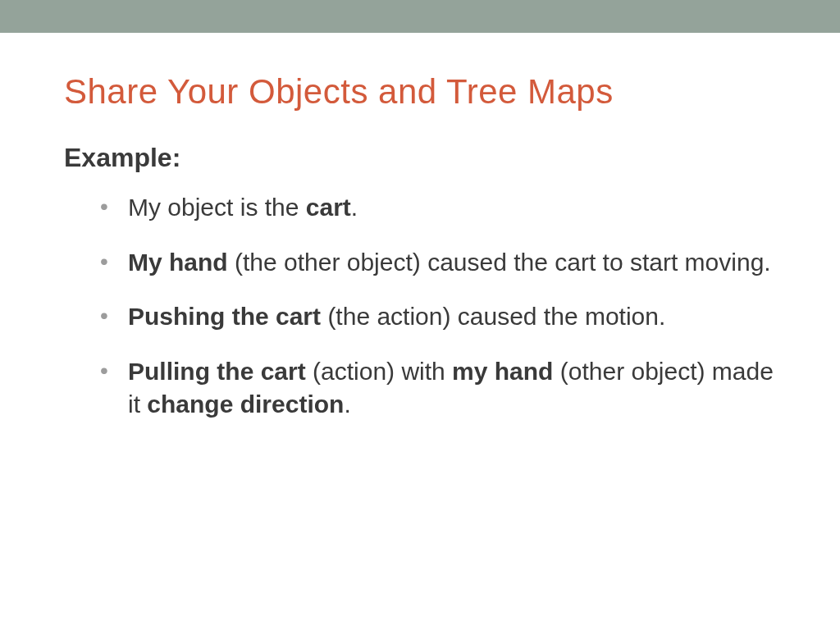 The image size is (840, 630). What do you see at coordinates (420, 92) in the screenshot?
I see `slide-title: Share Your Objects and Tree Maps` at bounding box center [420, 92].